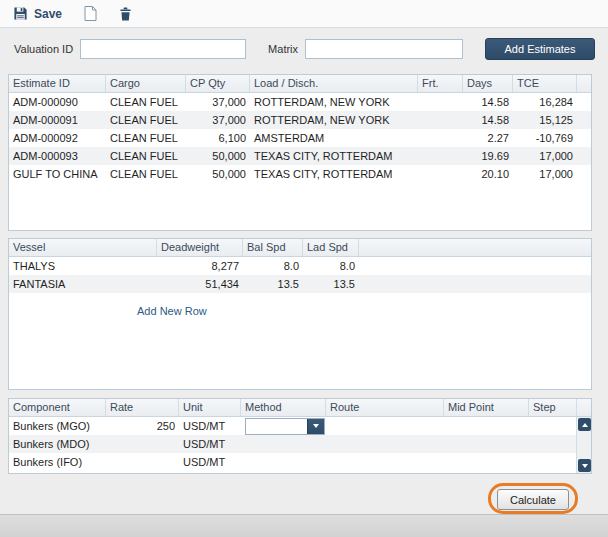 The height and width of the screenshot is (537, 608). I want to click on floppy-disk-icon, so click(20, 14).